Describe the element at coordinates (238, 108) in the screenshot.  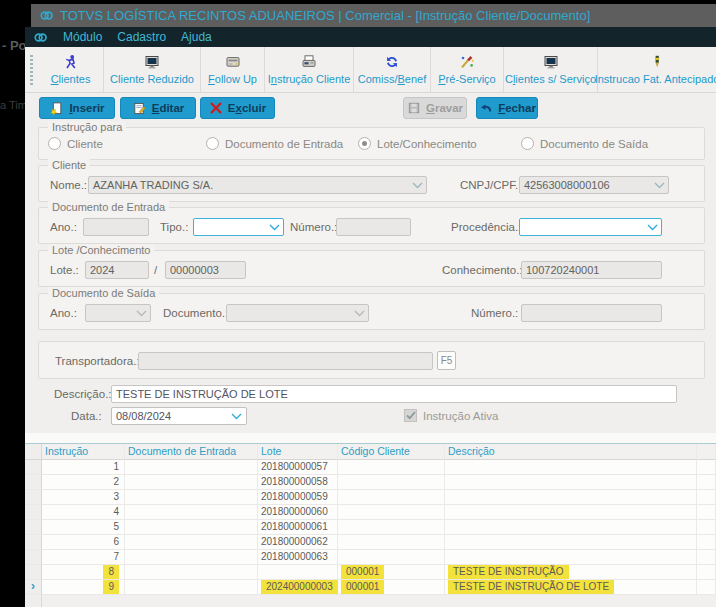
I see `excluir-button: Excluir` at that location.